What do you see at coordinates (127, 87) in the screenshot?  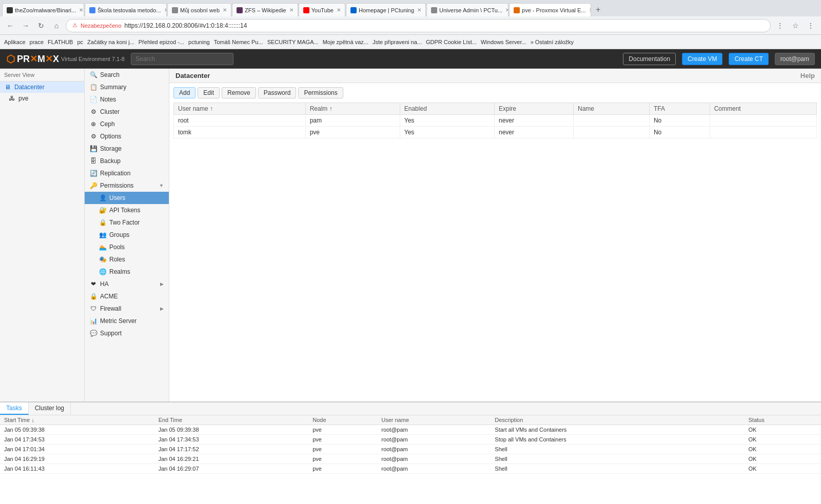 I see `menu-summary: 📋 Summary` at bounding box center [127, 87].